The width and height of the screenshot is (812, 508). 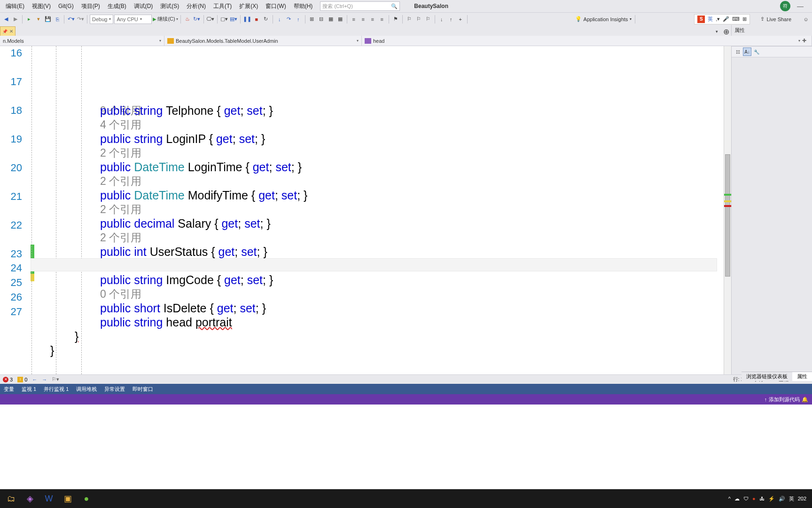 What do you see at coordinates (802, 499) in the screenshot?
I see `tray-time: 202` at bounding box center [802, 499].